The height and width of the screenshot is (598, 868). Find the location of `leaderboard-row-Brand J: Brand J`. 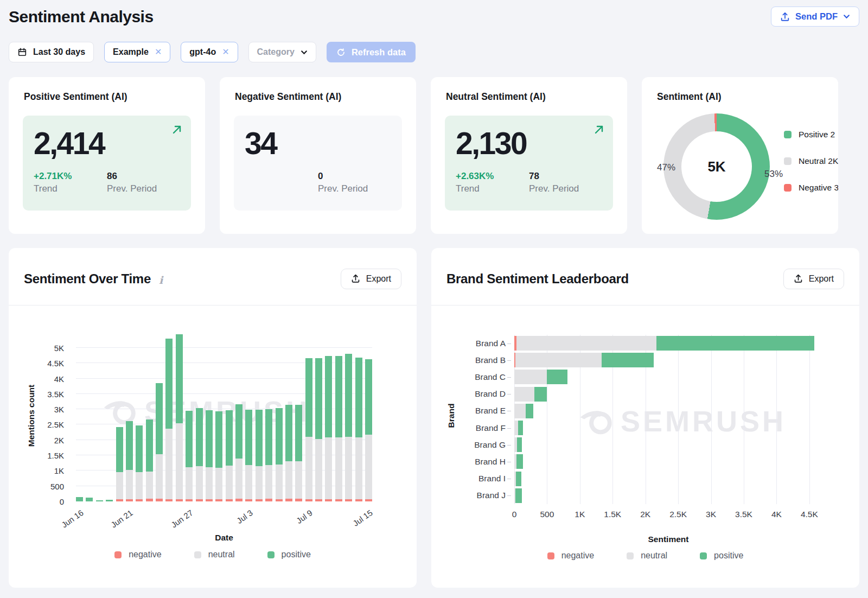

leaderboard-row-Brand J: Brand J is located at coordinates (668, 496).